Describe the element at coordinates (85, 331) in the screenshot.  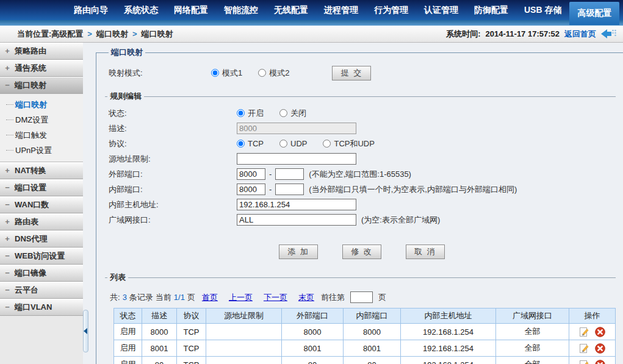
I see `sidebar-collapse-handle` at that location.